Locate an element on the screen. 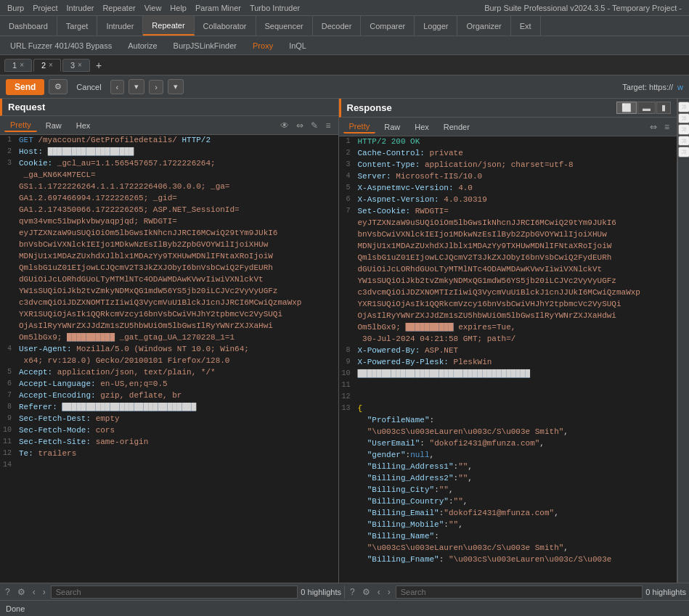  response-format-toolbar: Pretty Raw Hex Render ⇔ ≡ is located at coordinates (508, 127).